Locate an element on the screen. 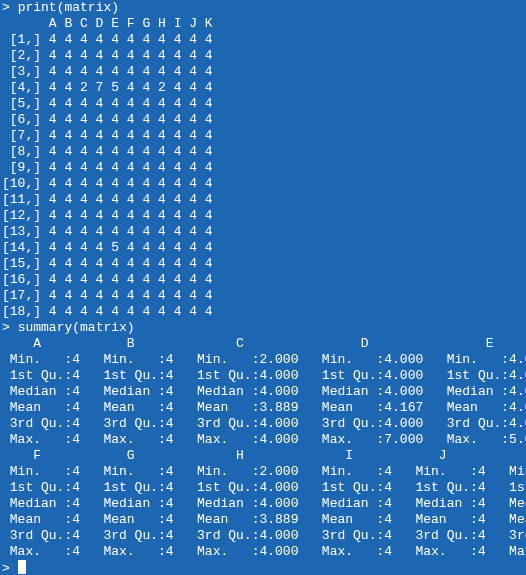 This screenshot has height=575, width=526. matrix-row: [13,] 4 4 4 4 4 4 4 4 4 4 4 is located at coordinates (108, 232).